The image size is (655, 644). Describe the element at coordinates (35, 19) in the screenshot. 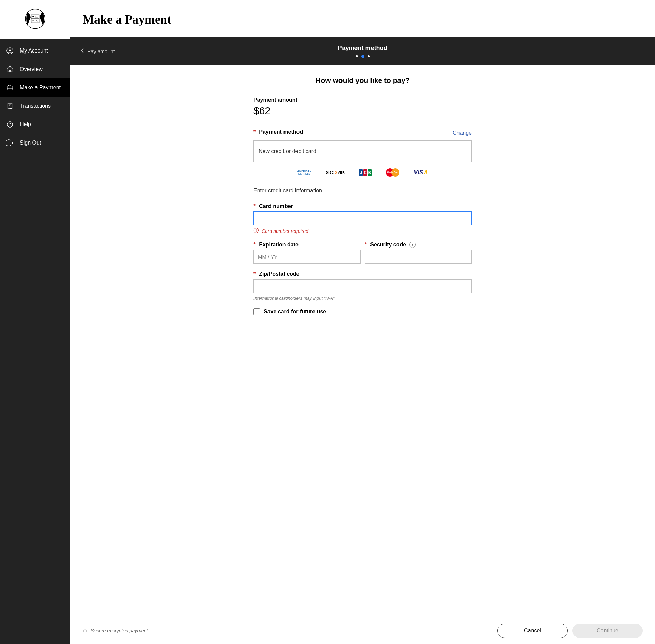

I see `university-seal-icon` at that location.